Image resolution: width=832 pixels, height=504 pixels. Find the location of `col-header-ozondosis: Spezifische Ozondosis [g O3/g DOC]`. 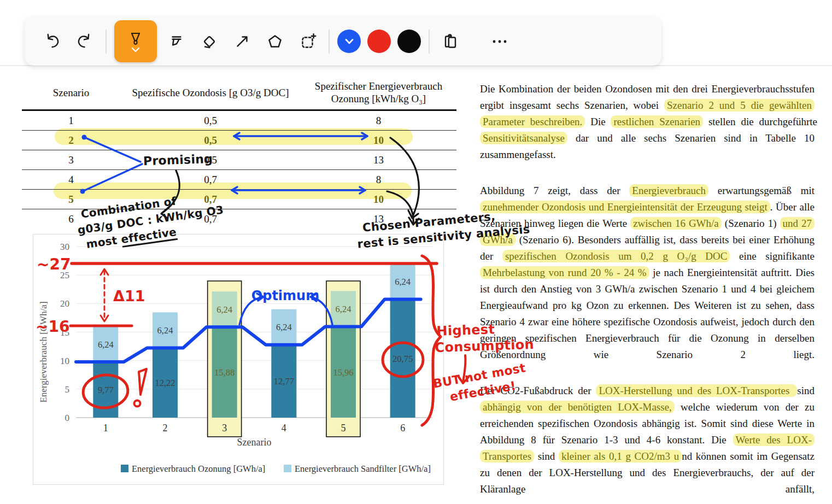

col-header-ozondosis: Spezifische Ozondosis [g O3/g DOC] is located at coordinates (210, 95).